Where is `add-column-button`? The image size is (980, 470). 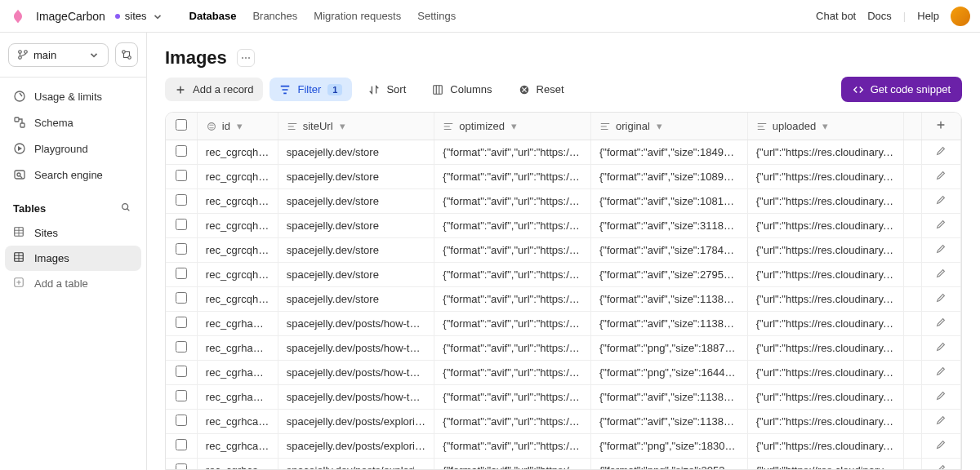 add-column-button is located at coordinates (941, 126).